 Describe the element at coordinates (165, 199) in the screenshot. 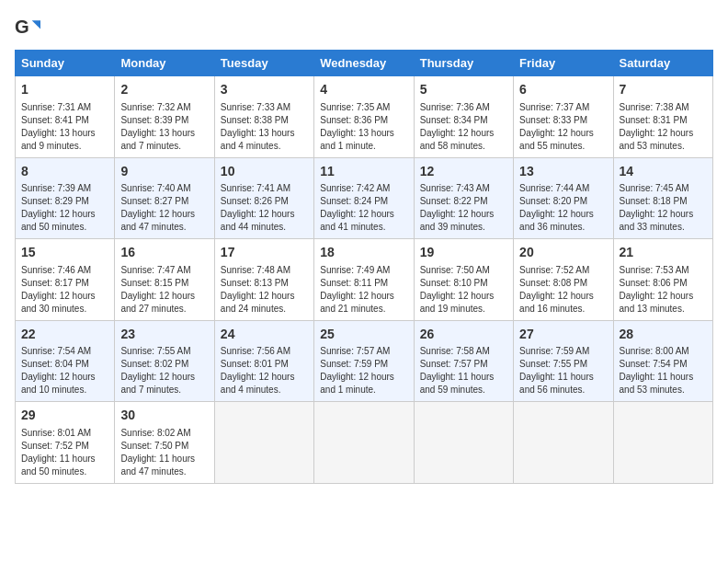

I see `calendar-cell: 9 Sunrise: 7:40 AMSunset: 8:27 PMDayligh…` at that location.